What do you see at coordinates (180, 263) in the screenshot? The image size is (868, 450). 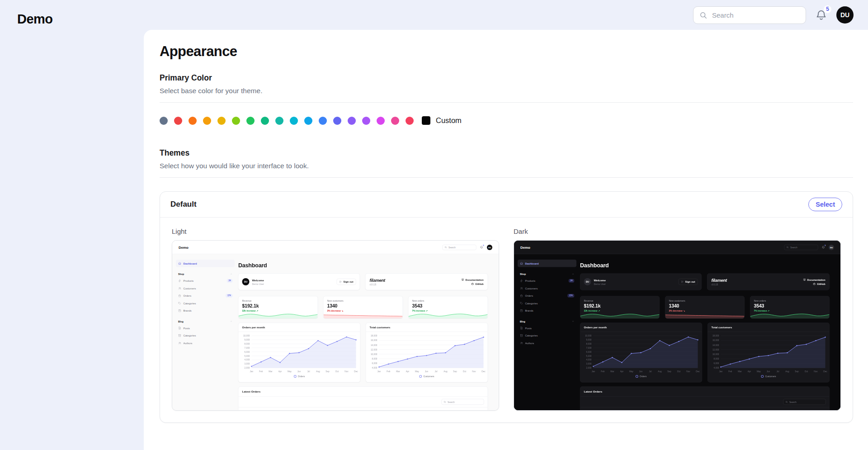 I see `home-icon` at bounding box center [180, 263].